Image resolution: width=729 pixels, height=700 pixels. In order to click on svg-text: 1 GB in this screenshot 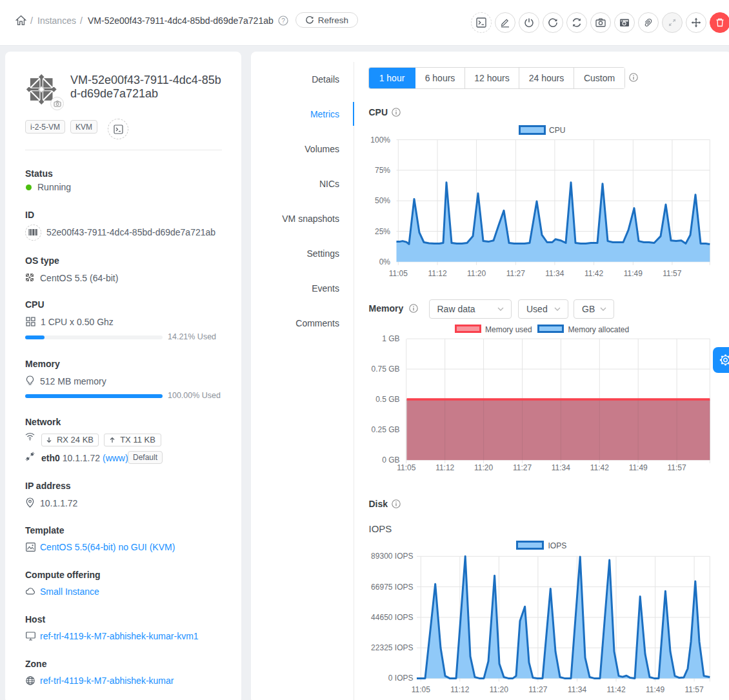, I will do `click(391, 339)`.